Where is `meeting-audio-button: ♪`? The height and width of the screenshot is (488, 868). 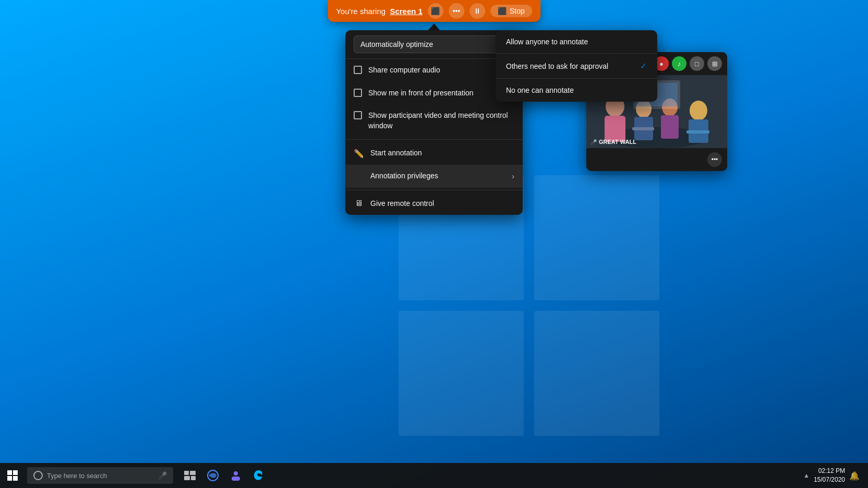 meeting-audio-button: ♪ is located at coordinates (679, 64).